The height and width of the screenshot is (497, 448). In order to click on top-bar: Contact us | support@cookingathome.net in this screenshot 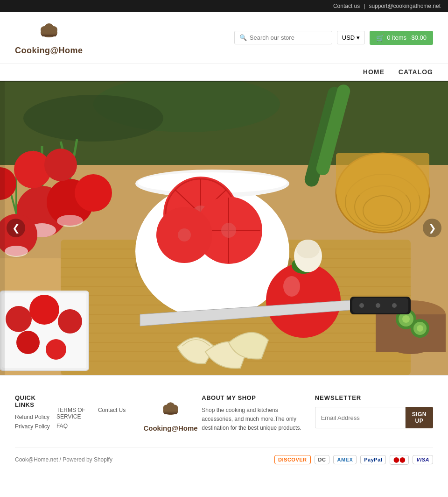, I will do `click(224, 6)`.